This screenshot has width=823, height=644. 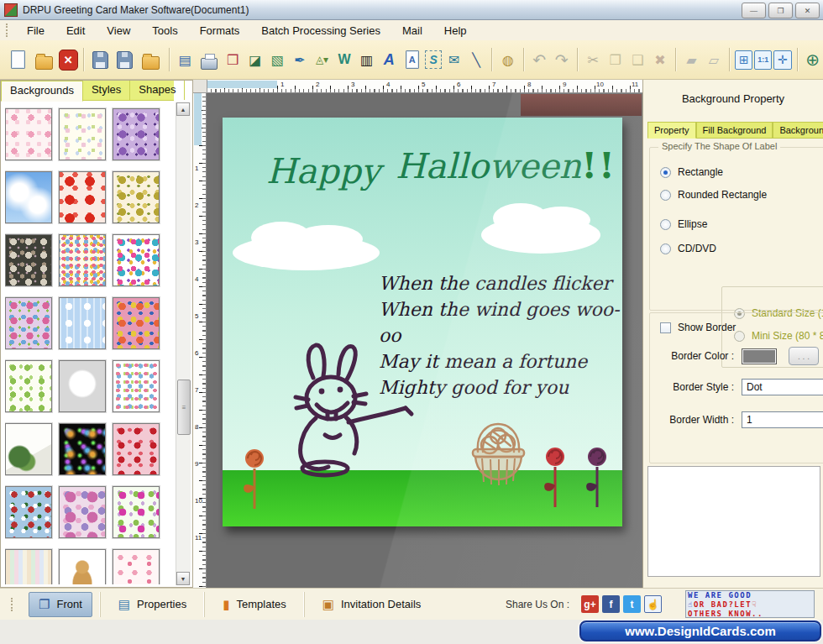 I want to click on shape-radio-row: Rounded Rectangle, so click(x=714, y=195).